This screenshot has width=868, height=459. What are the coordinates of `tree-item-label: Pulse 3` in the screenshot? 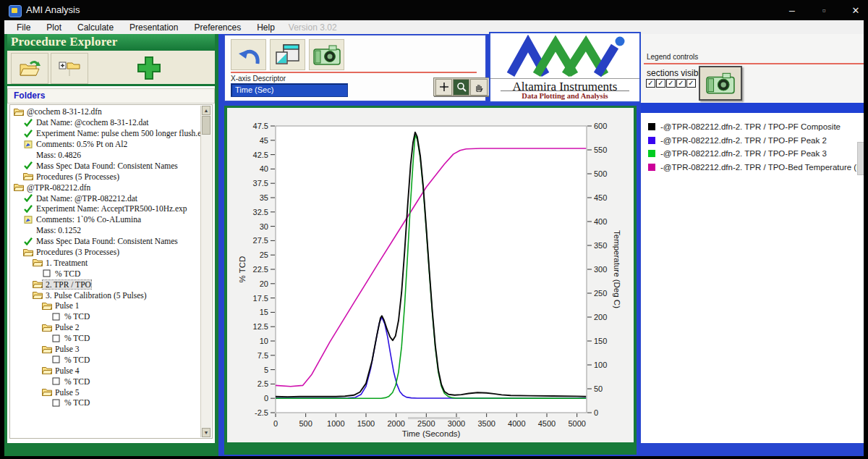 It's located at (66, 349).